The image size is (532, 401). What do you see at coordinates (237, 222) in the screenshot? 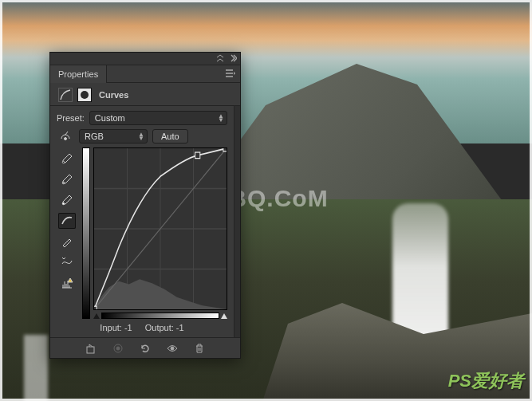
I see `scrollbar` at bounding box center [237, 222].